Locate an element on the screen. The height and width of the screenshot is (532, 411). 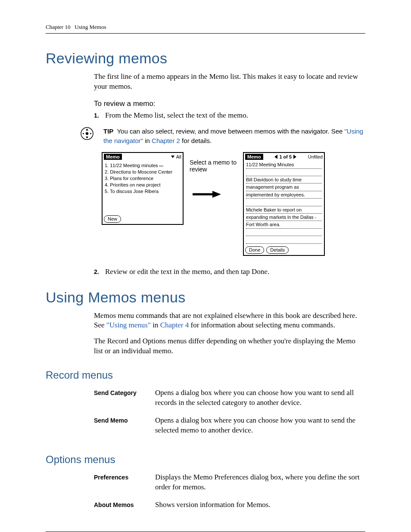
menus-intro: Memos menu commands that are not explain… is located at coordinates (230, 321).